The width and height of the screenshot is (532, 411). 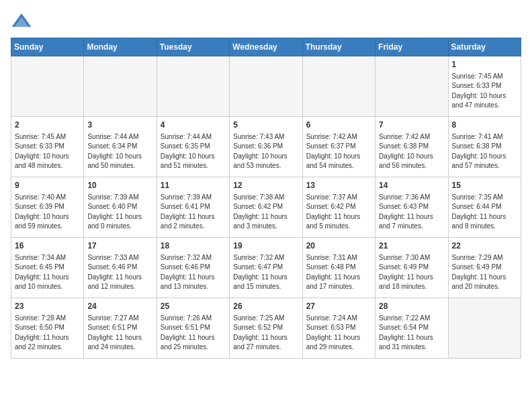 I want to click on day-number: 17, so click(x=120, y=246).